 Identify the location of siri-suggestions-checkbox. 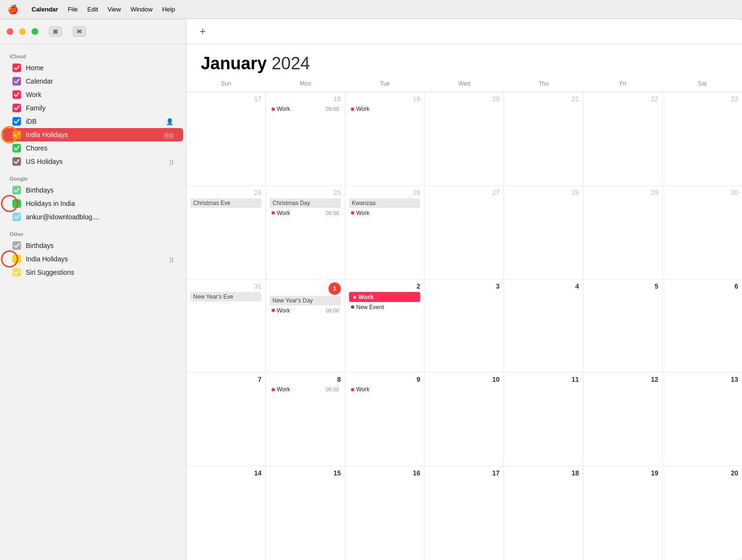
(17, 272).